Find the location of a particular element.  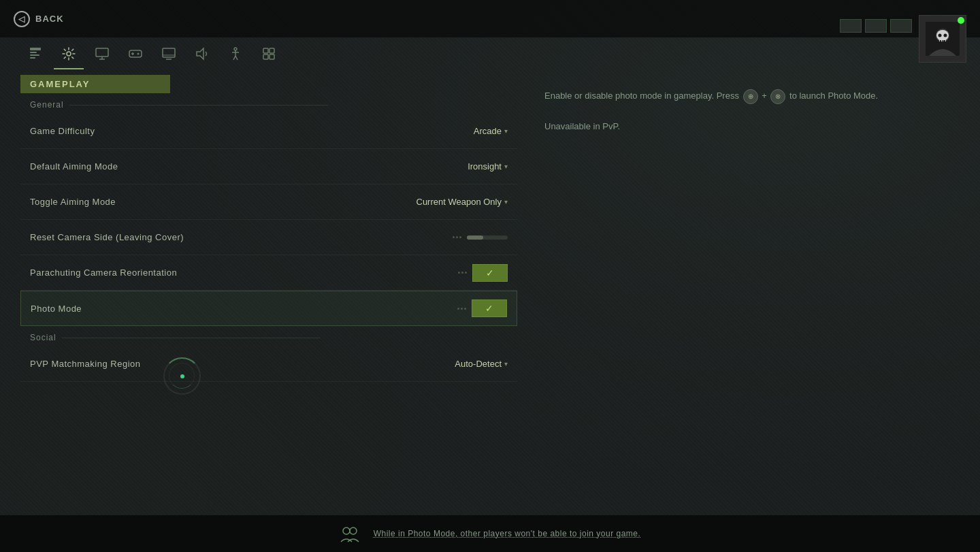

pvp-value: Auto-Detect ▾ is located at coordinates (481, 363).